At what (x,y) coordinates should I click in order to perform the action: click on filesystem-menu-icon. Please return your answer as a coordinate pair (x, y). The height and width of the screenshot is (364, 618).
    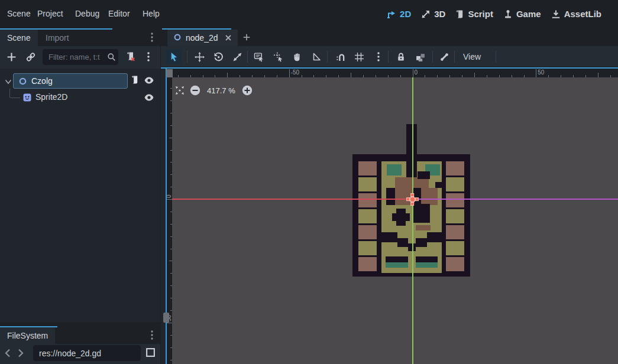
    Looking at the image, I should click on (153, 335).